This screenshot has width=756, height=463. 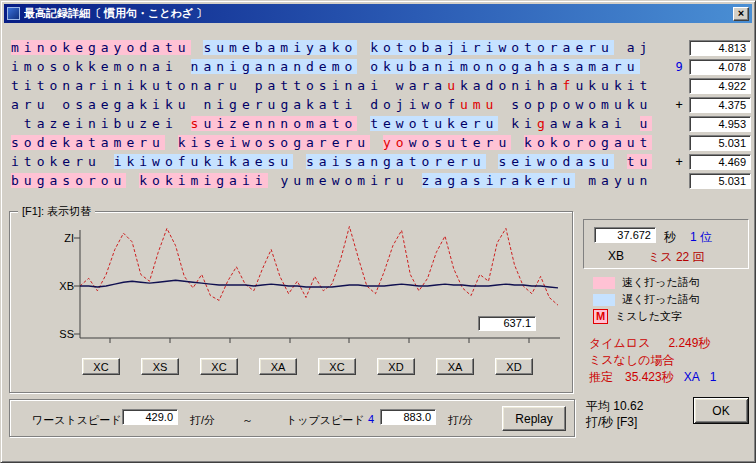 What do you see at coordinates (689, 343) in the screenshot?
I see `timeloss-value: 2.249秒` at bounding box center [689, 343].